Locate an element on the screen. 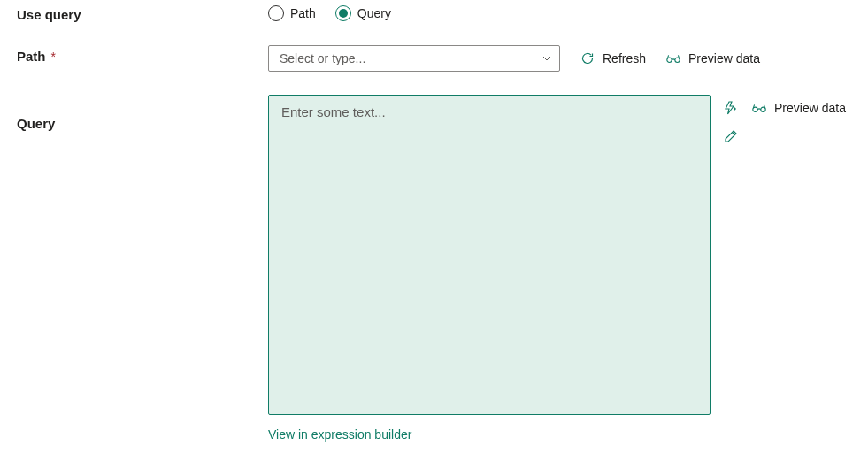  path-select-placeholder: Select or type... is located at coordinates (322, 58).